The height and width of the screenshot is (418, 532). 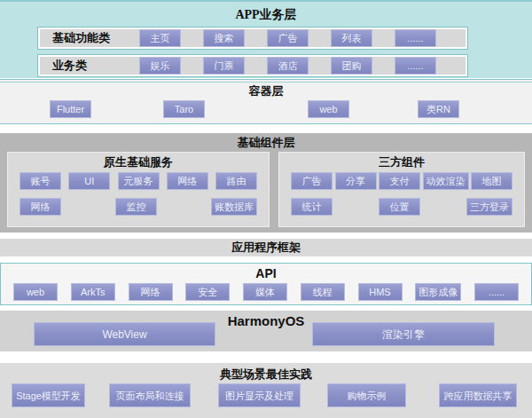 What do you see at coordinates (266, 12) in the screenshot?
I see `app-business-layer-title: APP业务层` at bounding box center [266, 12].